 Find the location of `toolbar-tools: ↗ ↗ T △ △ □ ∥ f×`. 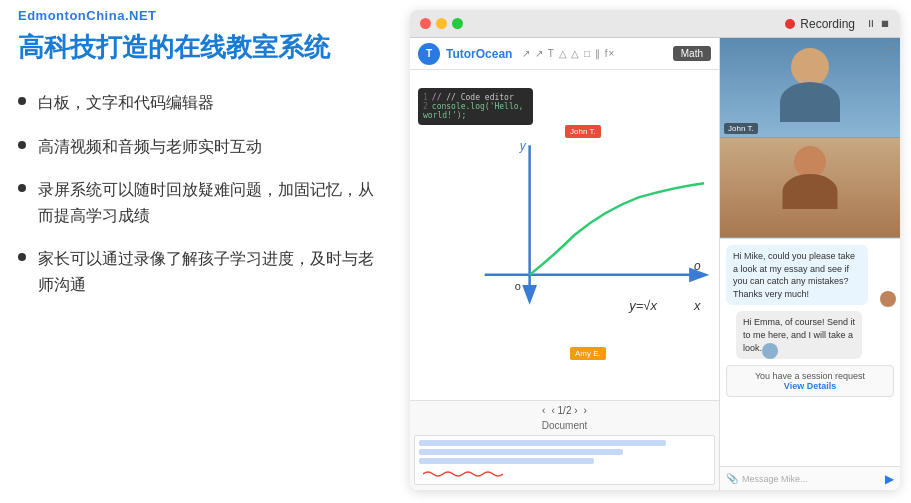

toolbar-tools: ↗ ↗ T △ △ □ ∥ f× is located at coordinates (568, 54).